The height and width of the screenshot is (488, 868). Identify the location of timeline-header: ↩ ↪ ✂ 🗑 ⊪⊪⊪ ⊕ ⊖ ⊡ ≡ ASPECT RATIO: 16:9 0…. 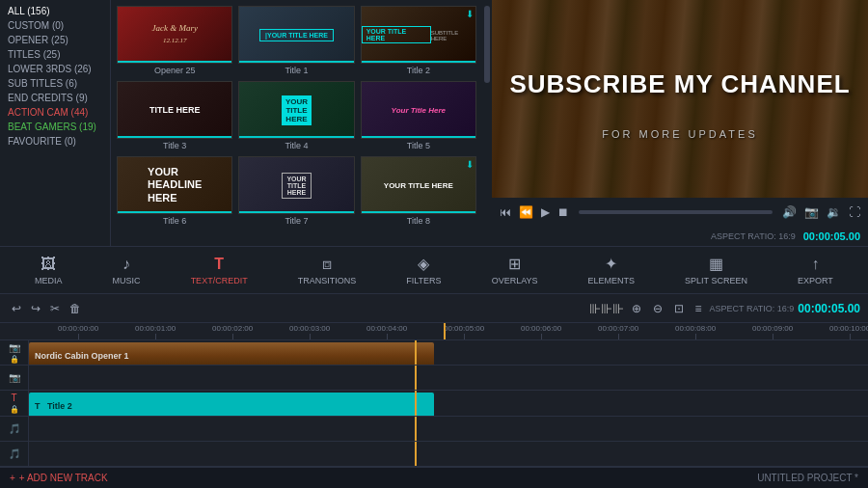
(434, 309).